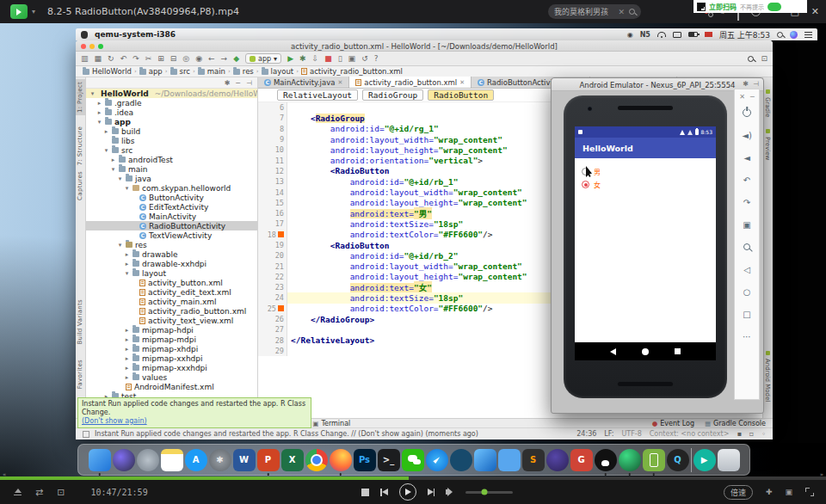 This screenshot has height=504, width=826. Describe the element at coordinates (81, 97) in the screenshot. I see `toolwindow-tab--project: 1: Project` at that location.